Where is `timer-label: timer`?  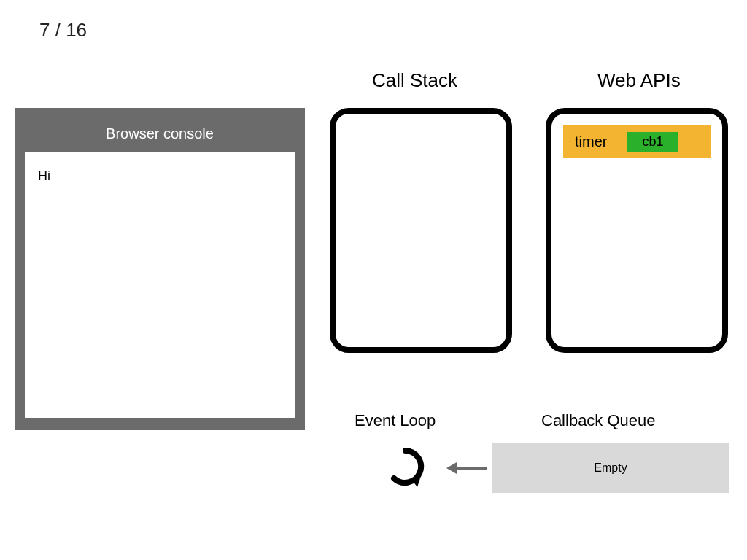 timer-label: timer is located at coordinates (591, 141).